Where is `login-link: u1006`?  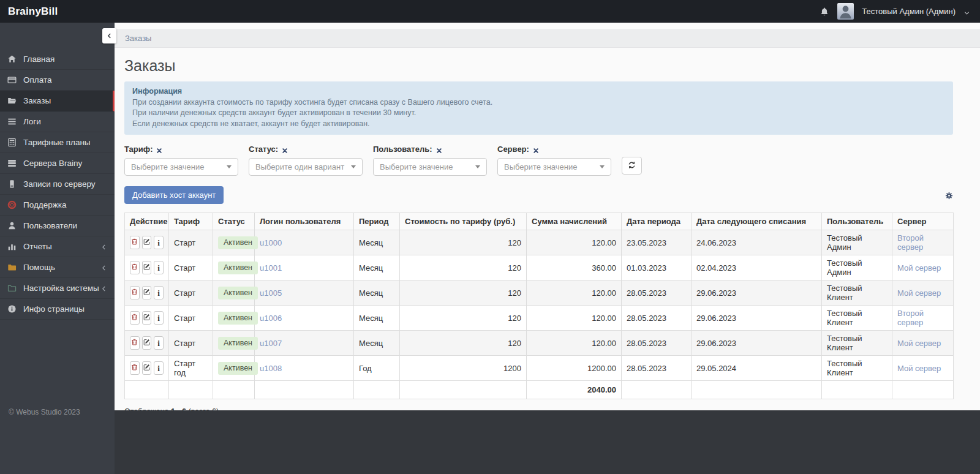
login-link: u1006 is located at coordinates (271, 318).